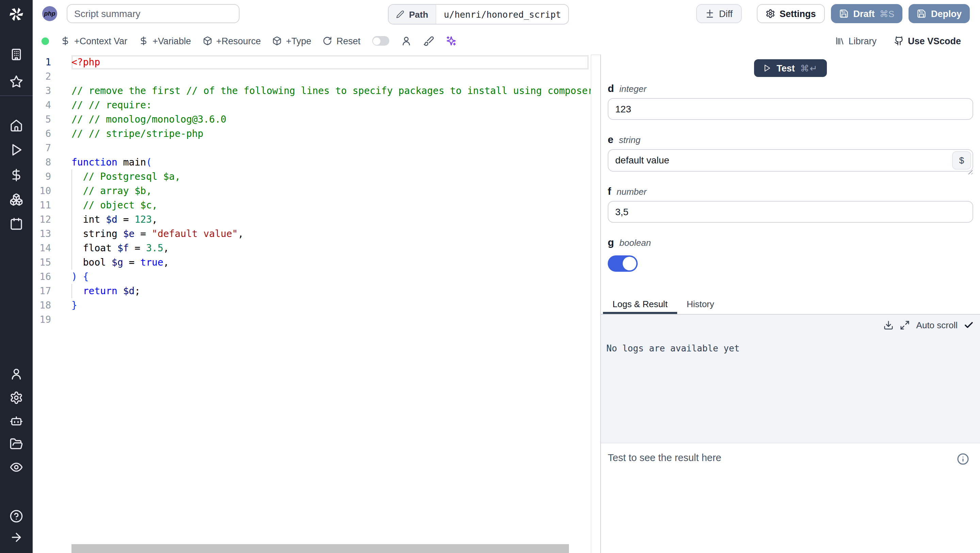 The height and width of the screenshot is (553, 980). I want to click on draft-button: Draft ⌘S, so click(867, 14).